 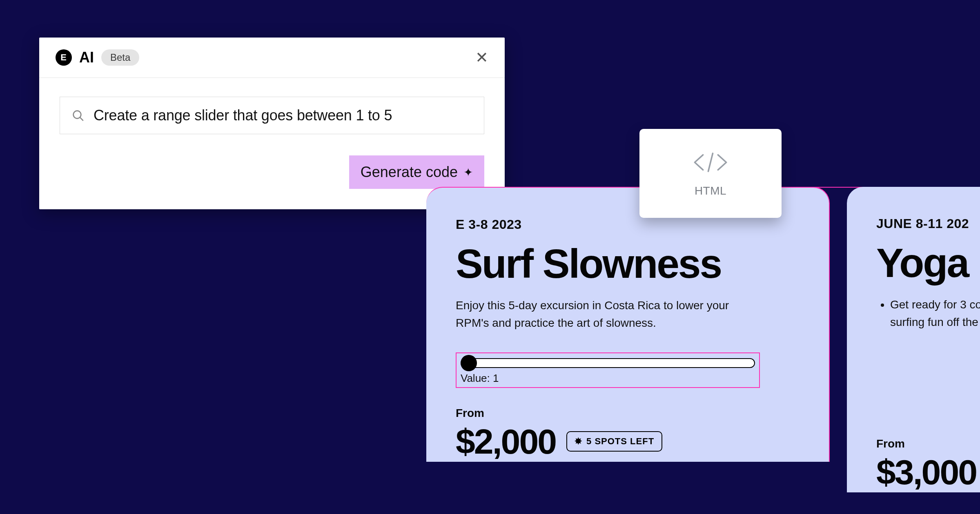 I want to click on ai-panel-title: AI, so click(x=87, y=58).